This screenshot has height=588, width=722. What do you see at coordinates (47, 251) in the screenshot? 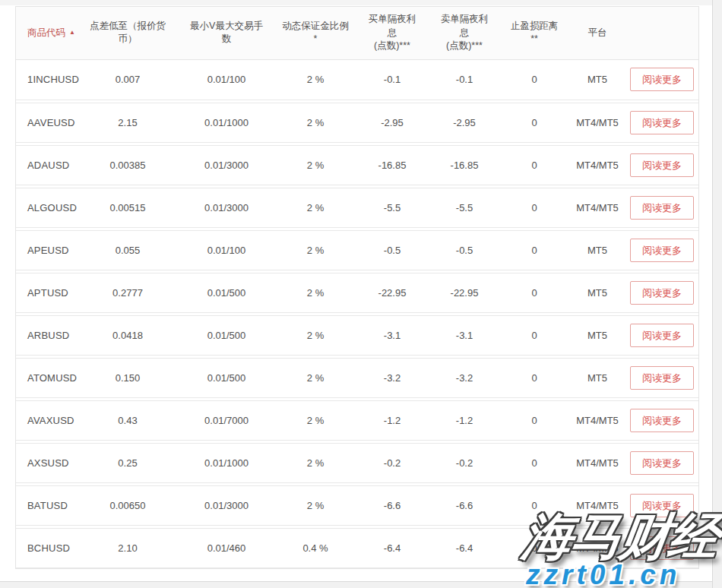
I see `cell-symbol: APEUSD` at bounding box center [47, 251].